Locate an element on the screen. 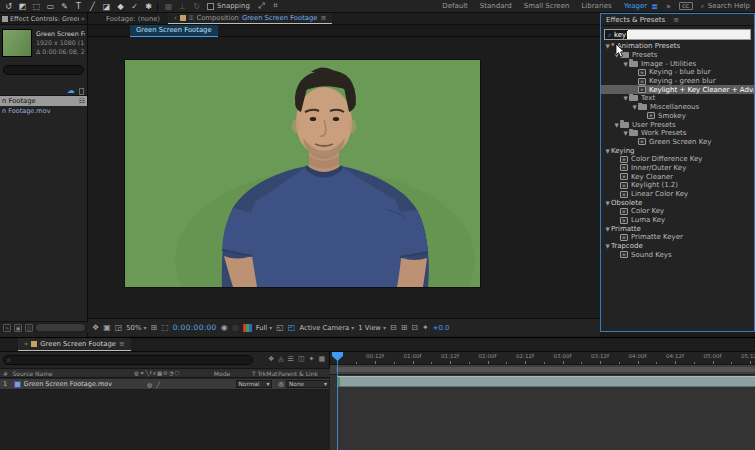  hide-shy-icon: ☰ is located at coordinates (291, 359).